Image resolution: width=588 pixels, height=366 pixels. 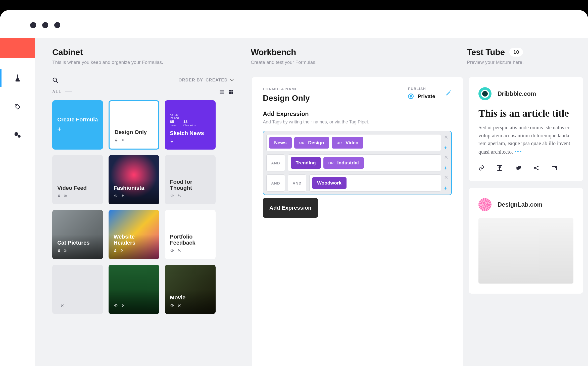 What do you see at coordinates (190, 125) in the screenshot?
I see `formula-card: ne FoxIceland85owns13Check-insSketch New…` at bounding box center [190, 125].